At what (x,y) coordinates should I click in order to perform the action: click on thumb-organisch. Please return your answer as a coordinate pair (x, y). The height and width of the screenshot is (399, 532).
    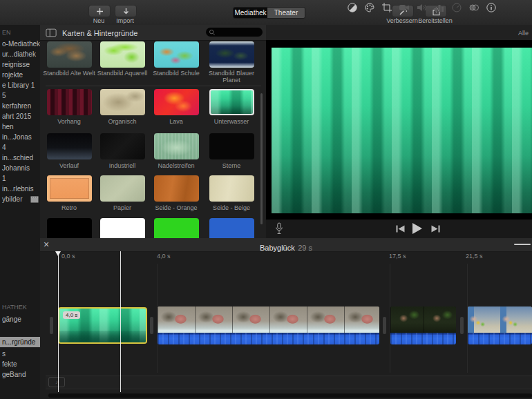
    Looking at the image, I should click on (123, 102).